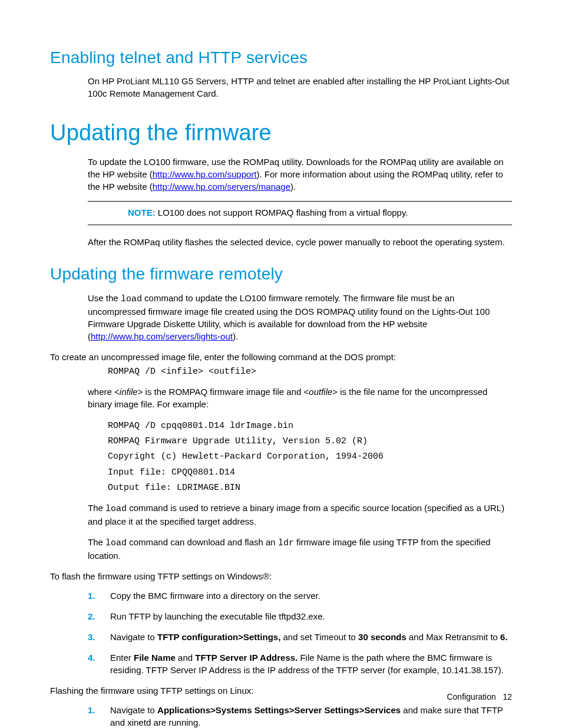 This screenshot has height=728, width=562. What do you see at coordinates (281, 691) in the screenshot?
I see `section3-para7: Flashing the firmware using TFTP setting…` at bounding box center [281, 691].